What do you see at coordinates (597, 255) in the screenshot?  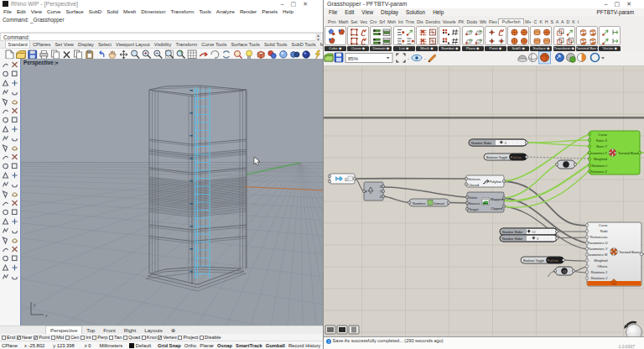 I see `svg-text: Parameters W` at bounding box center [597, 255].